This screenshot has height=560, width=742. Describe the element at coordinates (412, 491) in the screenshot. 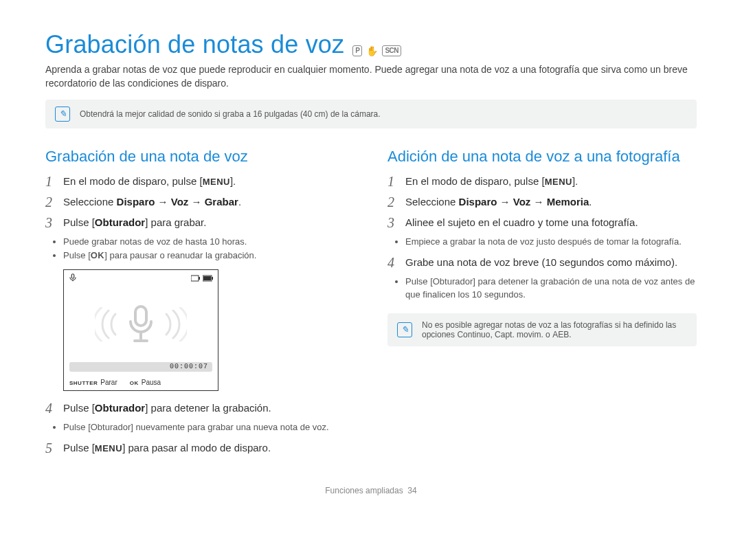

I see `footer-page-number: 34` at that location.